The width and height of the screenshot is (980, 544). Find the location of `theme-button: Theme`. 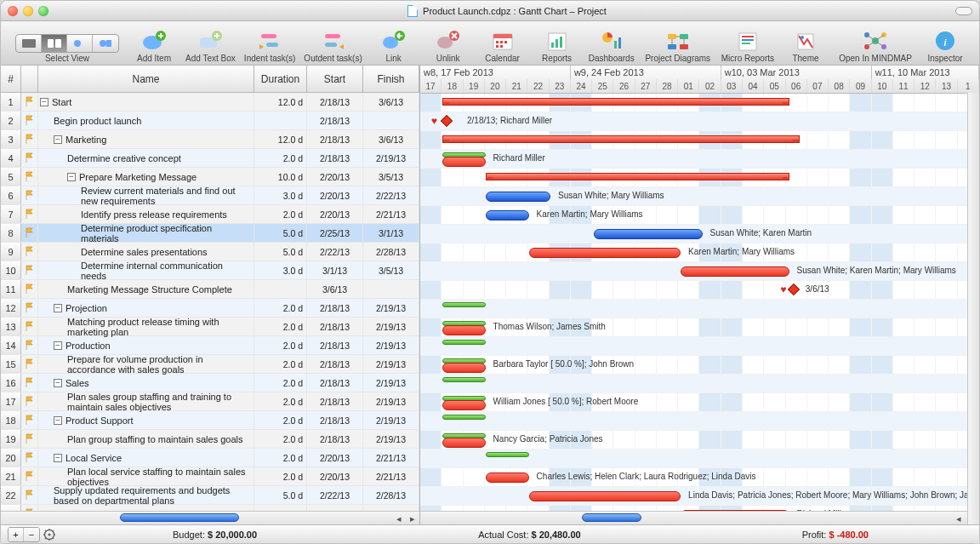

theme-button: Theme is located at coordinates (806, 46).